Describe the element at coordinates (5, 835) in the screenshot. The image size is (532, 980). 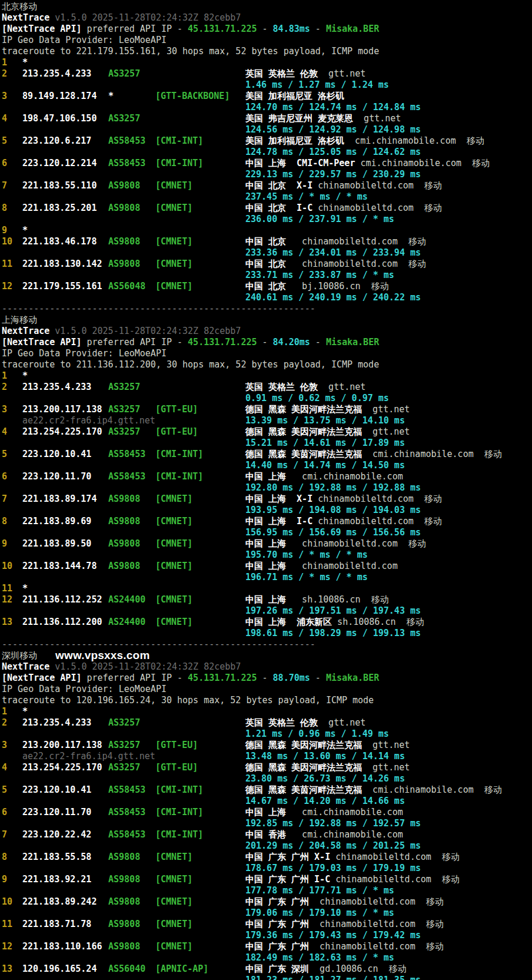
I see `hop-number: 7` at that location.